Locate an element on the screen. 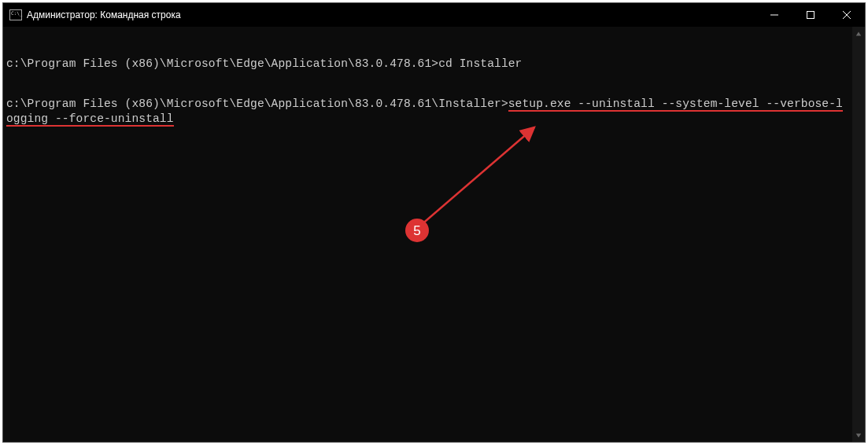 The image size is (868, 445). annotation-number: 5 is located at coordinates (417, 231).